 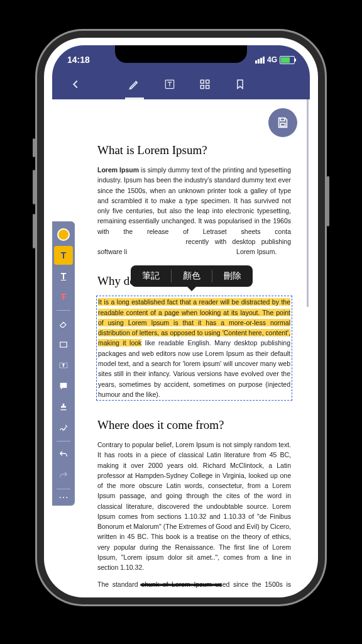 I want to click on comment-tool, so click(x=63, y=386).